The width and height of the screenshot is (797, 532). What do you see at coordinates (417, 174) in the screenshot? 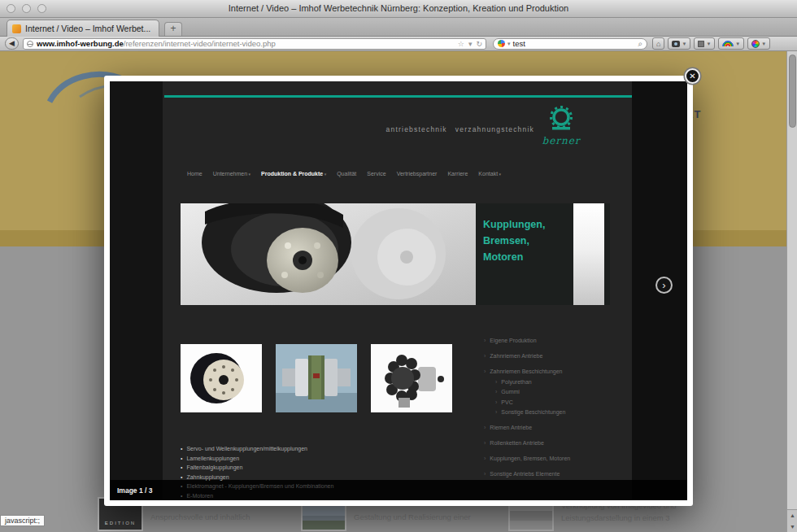
I see `nav-item-vertriebspartner: Vertriebspartner` at bounding box center [417, 174].